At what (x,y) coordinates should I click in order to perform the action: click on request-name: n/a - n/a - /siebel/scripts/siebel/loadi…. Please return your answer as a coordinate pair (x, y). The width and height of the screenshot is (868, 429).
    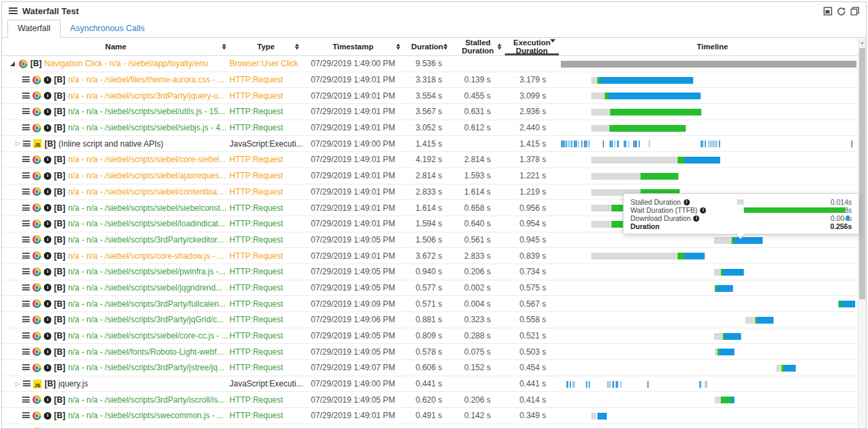
    Looking at the image, I should click on (147, 224).